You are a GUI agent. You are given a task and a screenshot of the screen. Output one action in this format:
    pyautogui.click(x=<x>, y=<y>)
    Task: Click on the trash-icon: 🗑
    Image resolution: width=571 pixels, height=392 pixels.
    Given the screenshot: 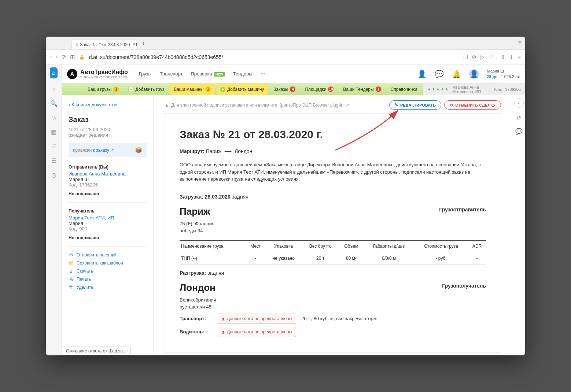 What is the action you would take?
    pyautogui.click(x=71, y=287)
    